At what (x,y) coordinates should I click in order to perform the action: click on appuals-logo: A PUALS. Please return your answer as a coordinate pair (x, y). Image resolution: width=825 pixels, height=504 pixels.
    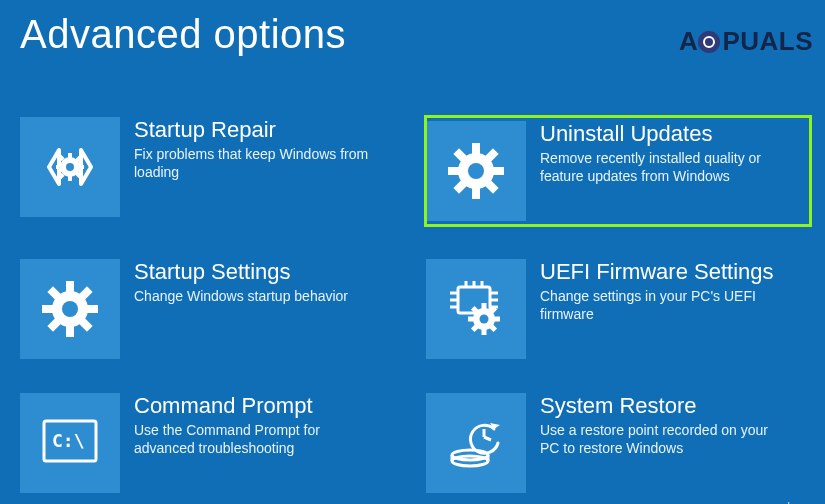
    Looking at the image, I should click on (746, 42).